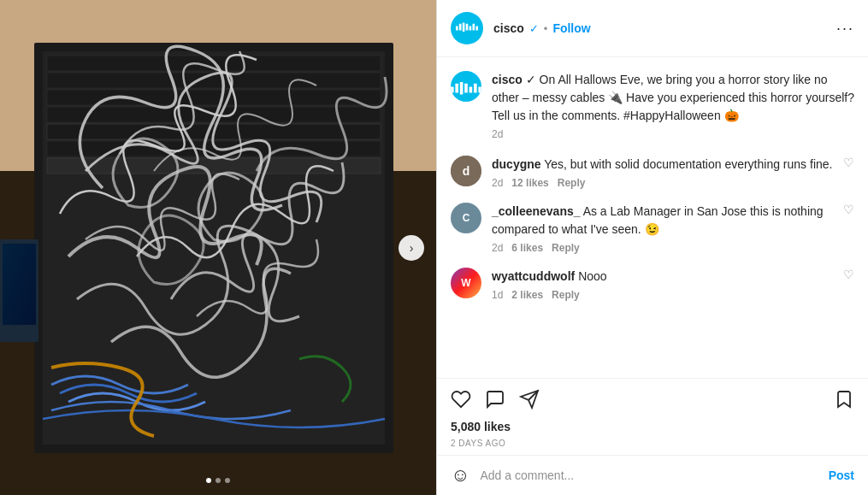 This screenshot has width=868, height=495. What do you see at coordinates (498, 248) in the screenshot?
I see `comment-time-2: 2d` at bounding box center [498, 248].